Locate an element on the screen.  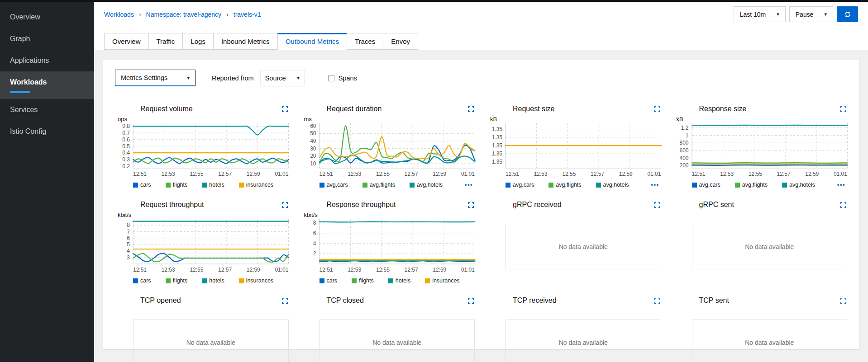
chart-panel-request-volume: Request volumeops0.80.70.60.50.40.30.212… is located at coordinates (202, 146).